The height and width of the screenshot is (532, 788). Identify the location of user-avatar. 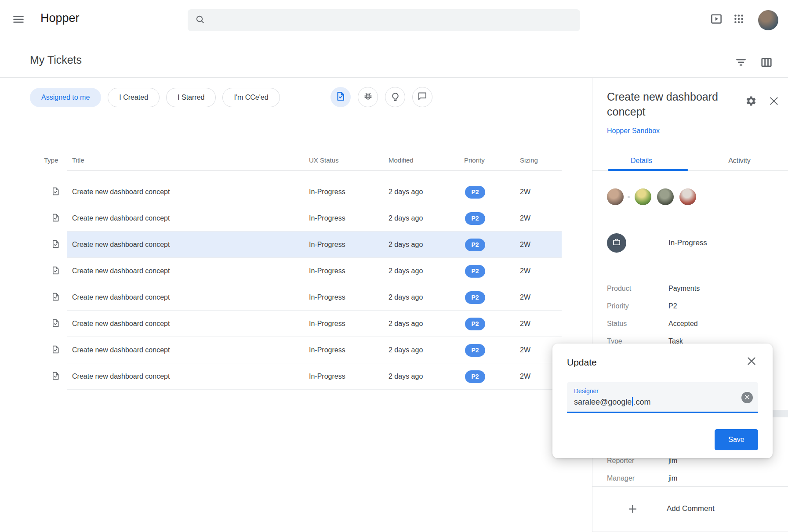
(768, 20).